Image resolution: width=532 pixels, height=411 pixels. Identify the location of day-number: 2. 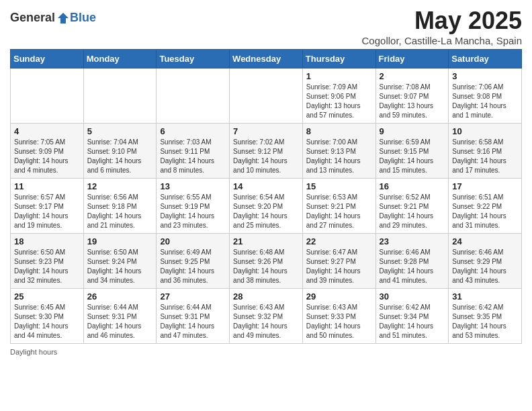
(412, 77).